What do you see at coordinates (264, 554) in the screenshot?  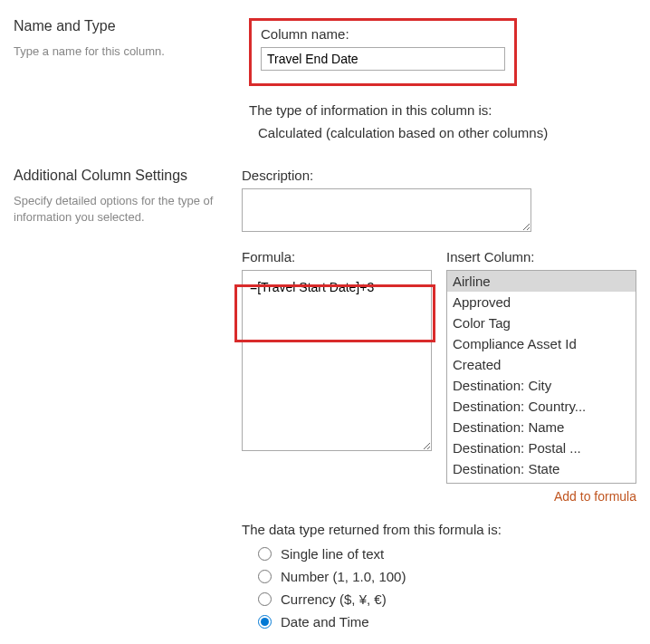 I see `radio-single-line-input` at bounding box center [264, 554].